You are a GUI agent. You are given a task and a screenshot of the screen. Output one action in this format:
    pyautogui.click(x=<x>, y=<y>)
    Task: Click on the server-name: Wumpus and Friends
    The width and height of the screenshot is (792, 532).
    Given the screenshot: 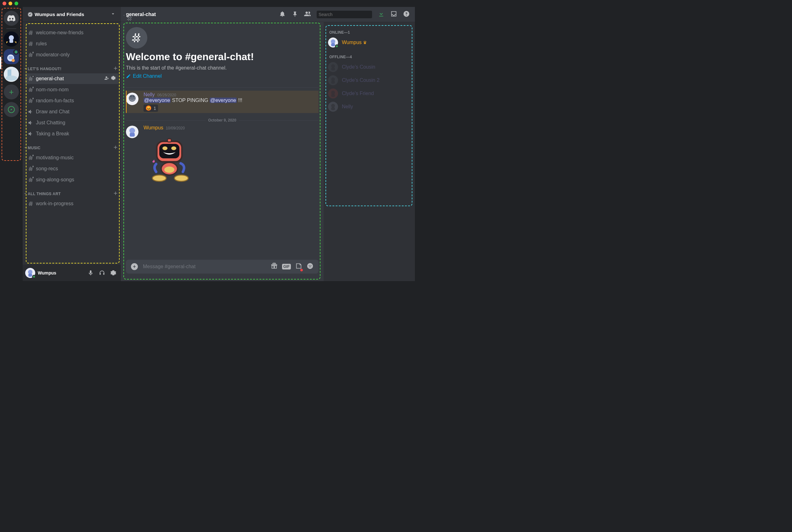 What is the action you would take?
    pyautogui.click(x=59, y=14)
    